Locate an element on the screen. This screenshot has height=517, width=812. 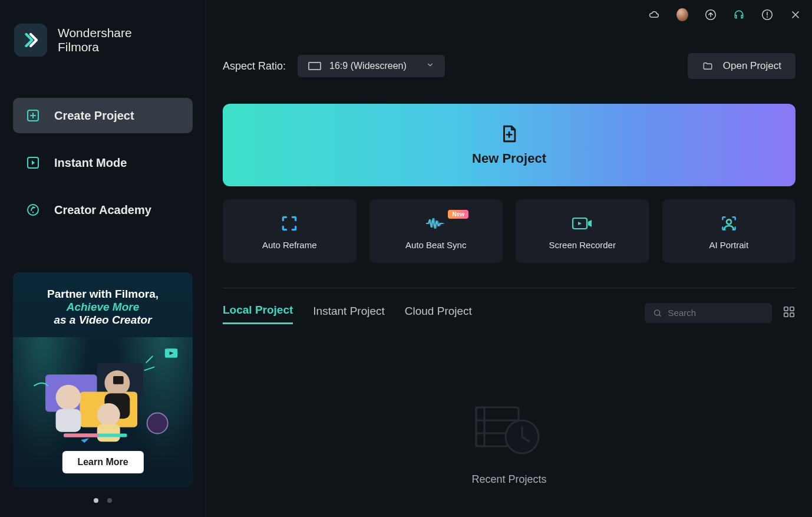
instant-mode-icon is located at coordinates (33, 163).